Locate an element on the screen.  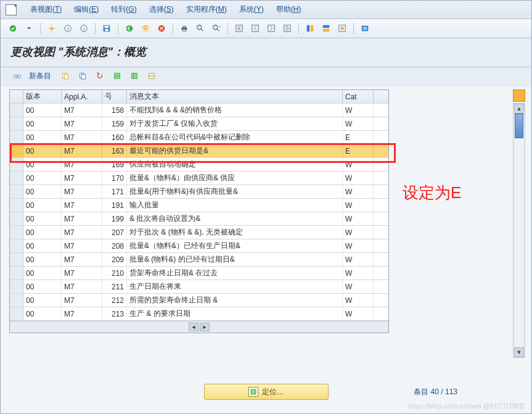
glasses-icon is located at coordinates (17, 76).